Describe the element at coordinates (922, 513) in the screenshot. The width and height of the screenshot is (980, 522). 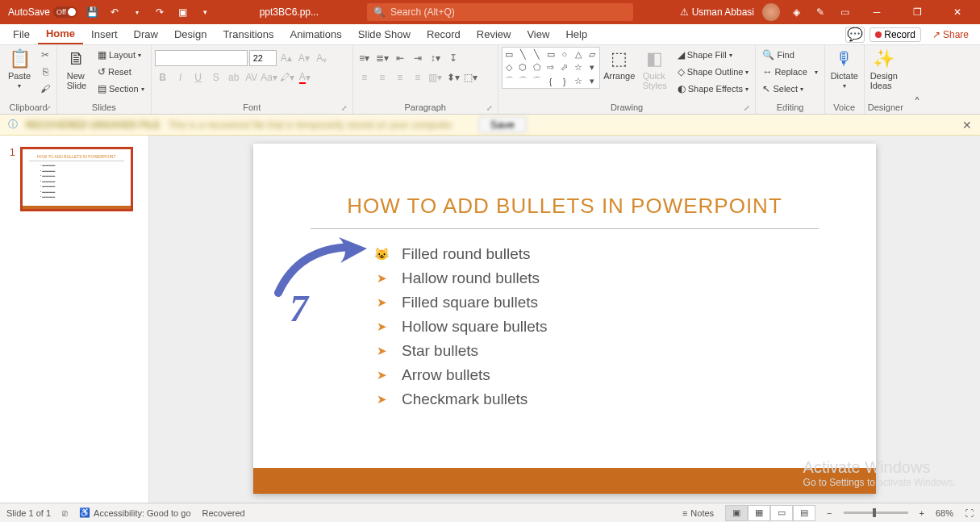
I see `zoom-in-button: +` at that location.